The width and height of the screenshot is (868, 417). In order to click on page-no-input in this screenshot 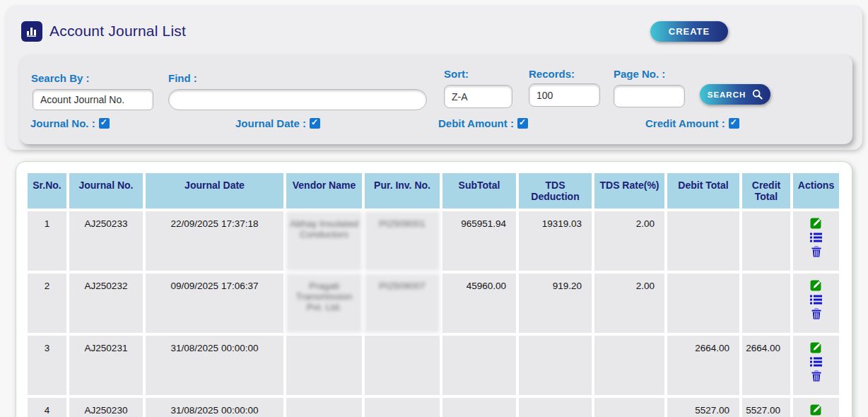, I will do `click(649, 96)`.